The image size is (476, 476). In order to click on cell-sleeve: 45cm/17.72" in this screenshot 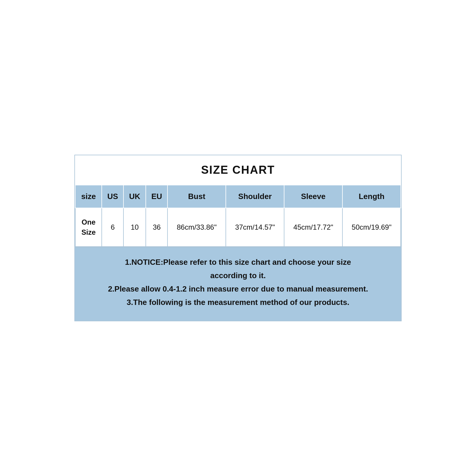, I will do `click(313, 227)`.